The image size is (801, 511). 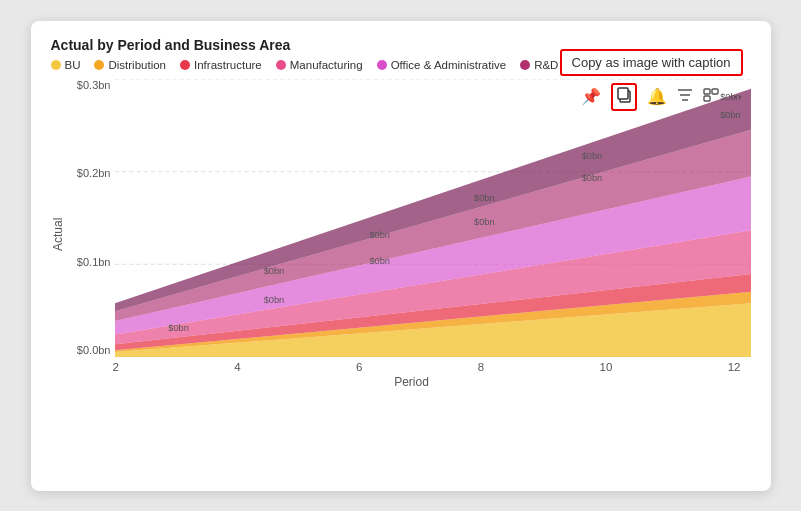 What do you see at coordinates (412, 365) in the screenshot?
I see `x-axis-labels: 24681012` at bounding box center [412, 365].